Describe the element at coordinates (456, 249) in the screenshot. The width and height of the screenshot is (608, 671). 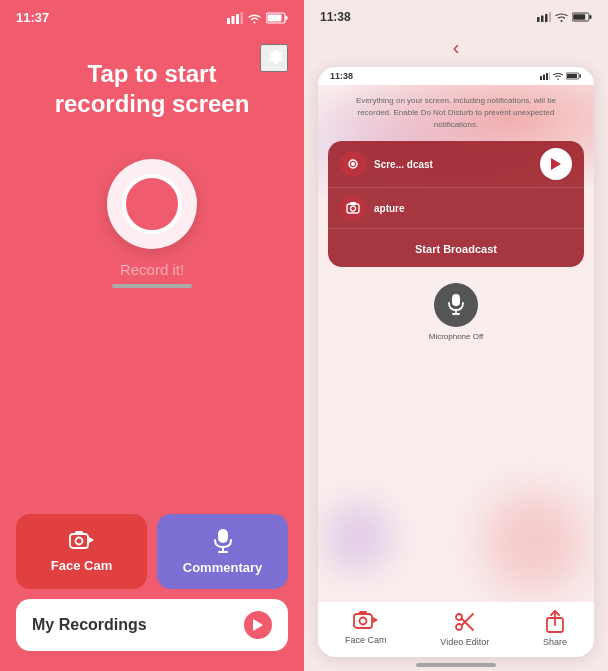
I see `start-broadcast-label: Start Broadcast` at that location.